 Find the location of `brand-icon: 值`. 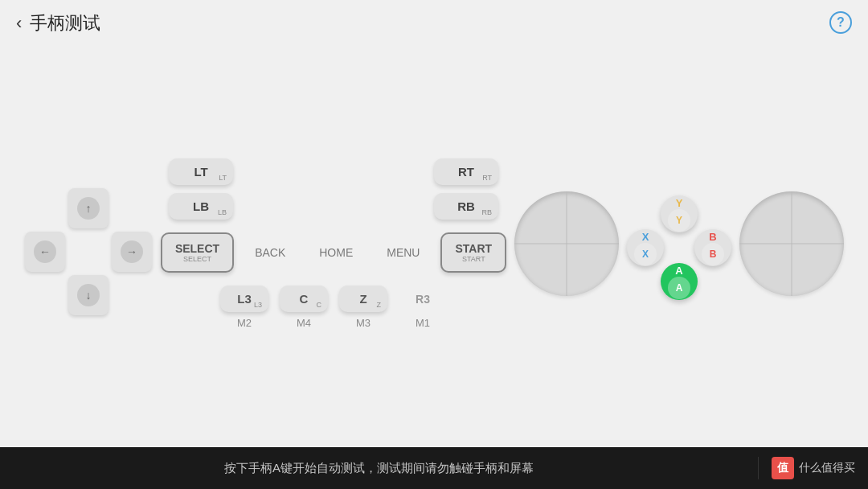

brand-icon: 值 is located at coordinates (783, 468).